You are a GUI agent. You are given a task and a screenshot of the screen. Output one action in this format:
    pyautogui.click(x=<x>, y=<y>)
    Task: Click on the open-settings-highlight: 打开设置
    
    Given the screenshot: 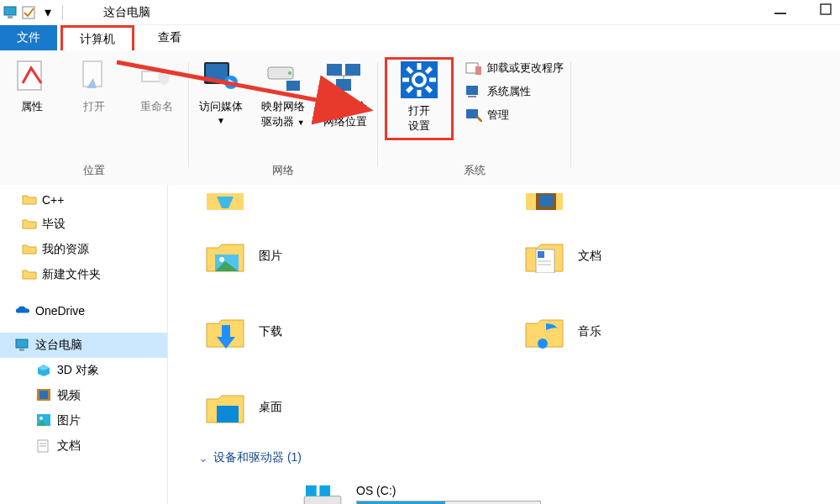 What is the action you would take?
    pyautogui.click(x=419, y=99)
    